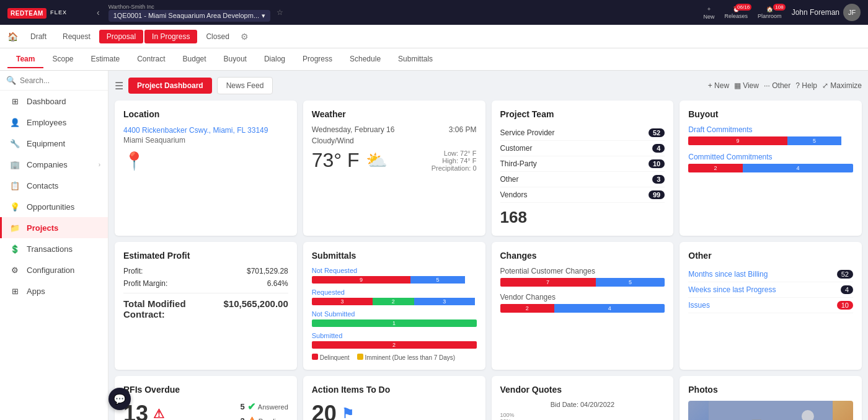 The width and height of the screenshot is (868, 420). I want to click on other-button: ··· Other, so click(777, 86).